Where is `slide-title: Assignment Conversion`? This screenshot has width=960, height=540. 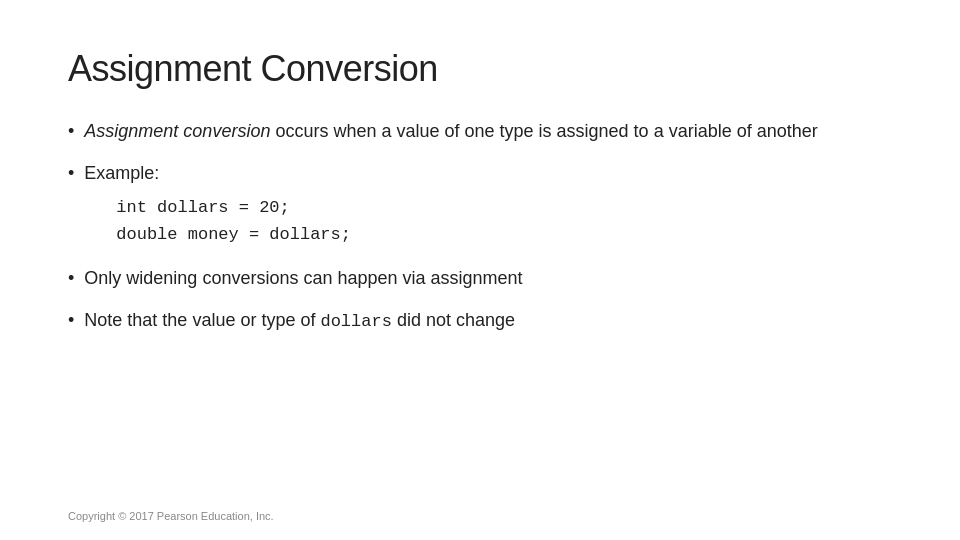
slide-title: Assignment Conversion is located at coordinates (480, 69).